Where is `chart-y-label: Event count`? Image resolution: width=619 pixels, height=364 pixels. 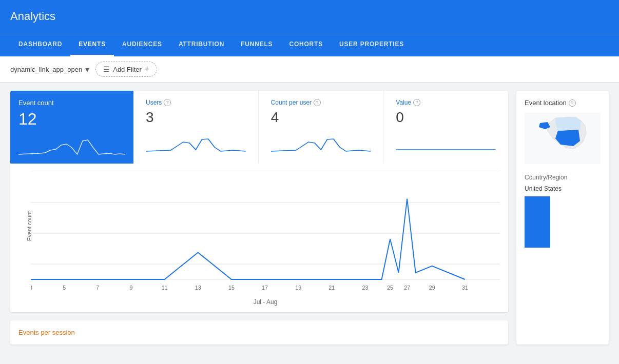 chart-y-label: Event count is located at coordinates (29, 226).